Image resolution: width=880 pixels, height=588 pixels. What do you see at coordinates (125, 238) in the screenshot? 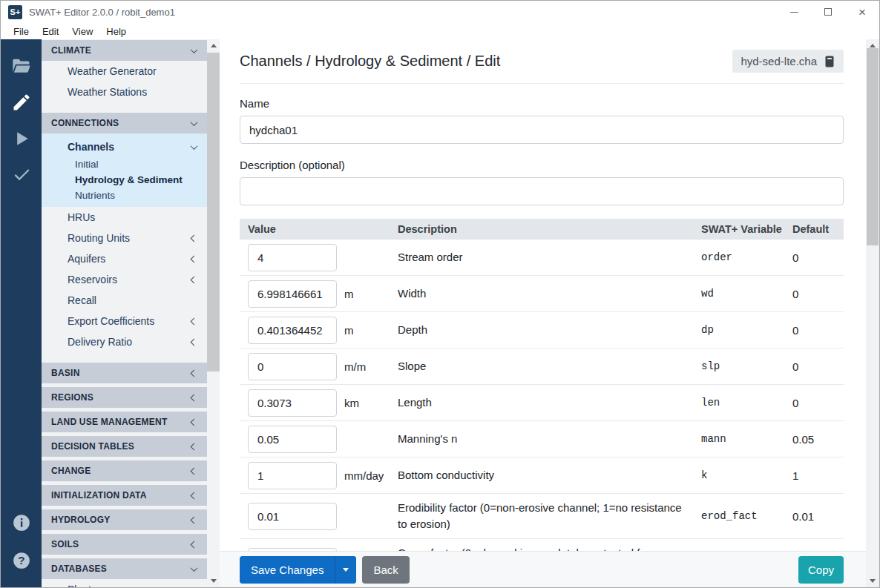
I see `sidebar-item-routing-units: Routing Units` at bounding box center [125, 238].